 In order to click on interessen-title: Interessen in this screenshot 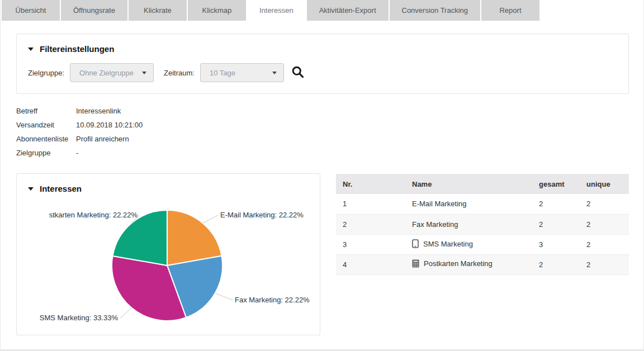, I will do `click(60, 189)`.